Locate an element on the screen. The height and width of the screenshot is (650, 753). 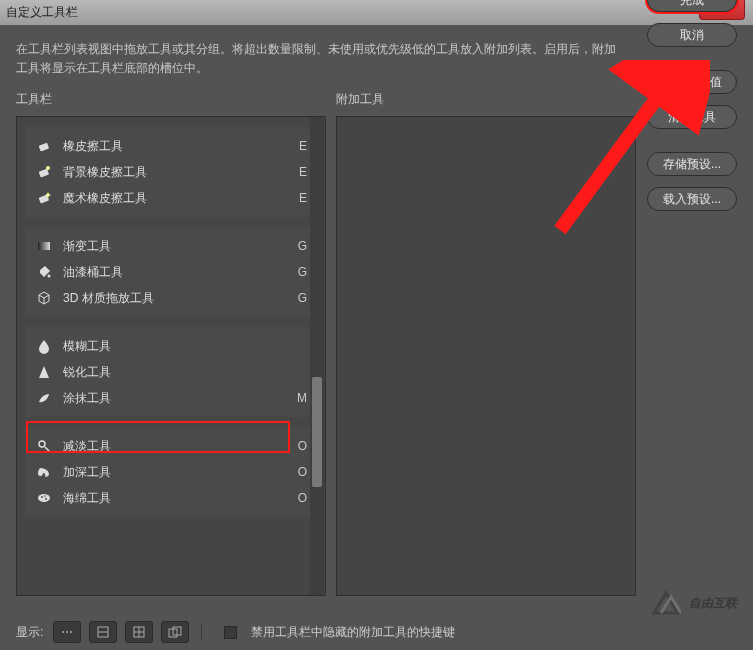
disable-shortcuts-label: 禁用工具栏中隐藏的附加工具的快捷键 is located at coordinates (353, 632).